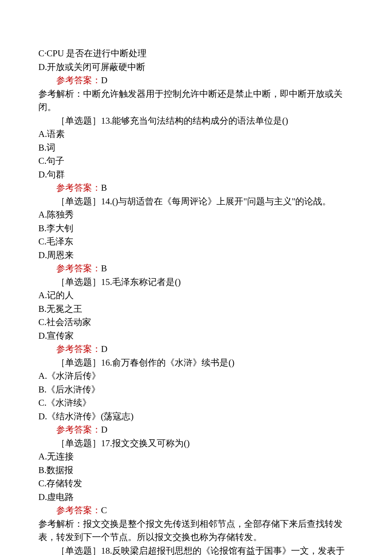 The image size is (392, 555). What do you see at coordinates (196, 376) in the screenshot?
I see `option-a: A.《水浒后传》` at bounding box center [196, 376].